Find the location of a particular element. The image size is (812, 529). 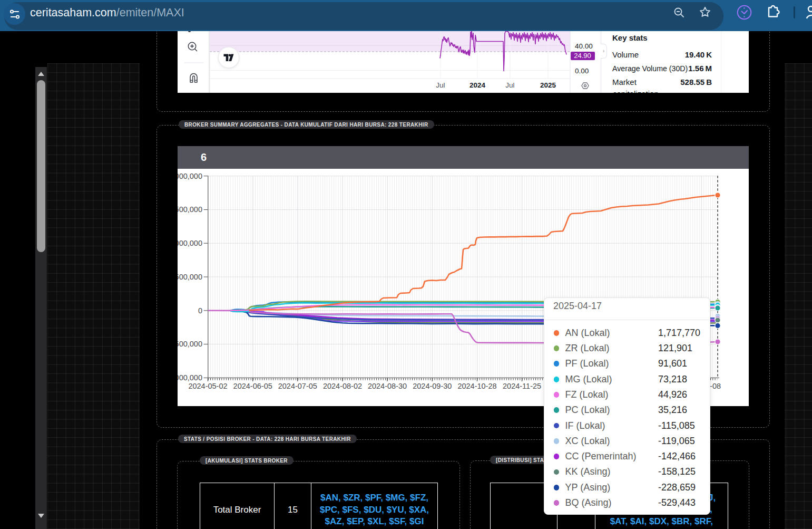

svg-text: 2024-07-05 is located at coordinates (298, 386).